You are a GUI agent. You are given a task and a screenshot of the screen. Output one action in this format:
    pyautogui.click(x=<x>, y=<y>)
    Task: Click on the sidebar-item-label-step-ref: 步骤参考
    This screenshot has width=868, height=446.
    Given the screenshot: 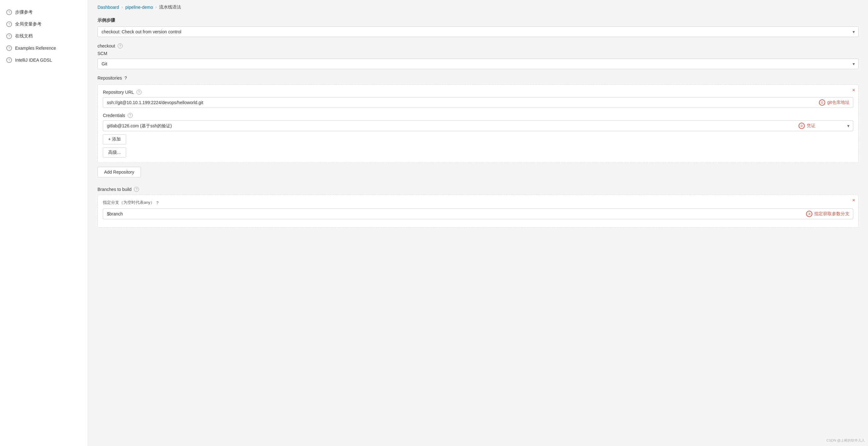 What is the action you would take?
    pyautogui.click(x=24, y=12)
    